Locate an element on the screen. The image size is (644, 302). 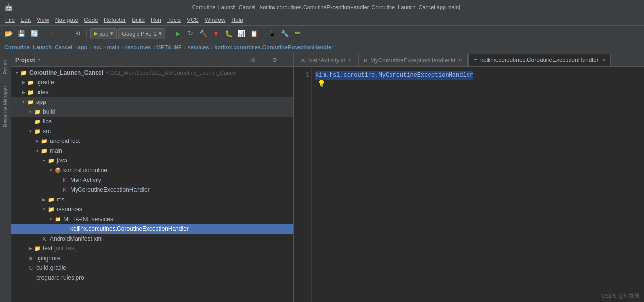
project-panel-header: Project ▾ ⊕ ≡ ⚙ — is located at coordinates (152, 60).